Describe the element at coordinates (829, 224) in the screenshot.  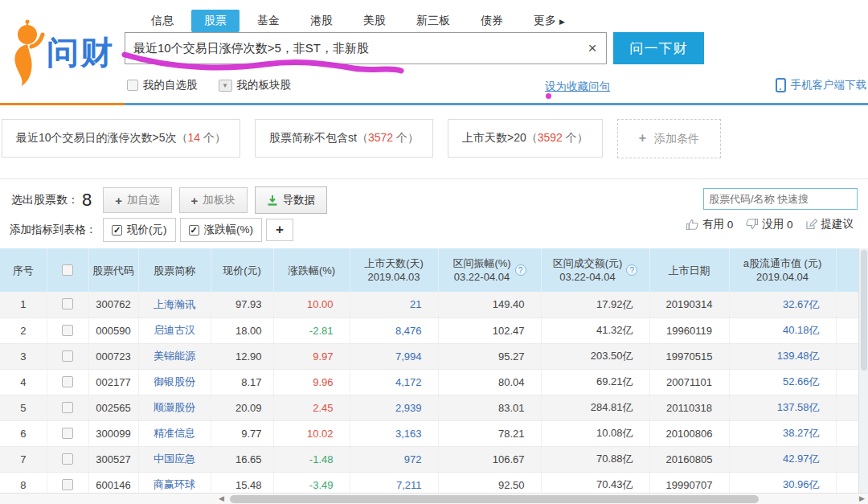
I see `suggest-button: 提建议` at that location.